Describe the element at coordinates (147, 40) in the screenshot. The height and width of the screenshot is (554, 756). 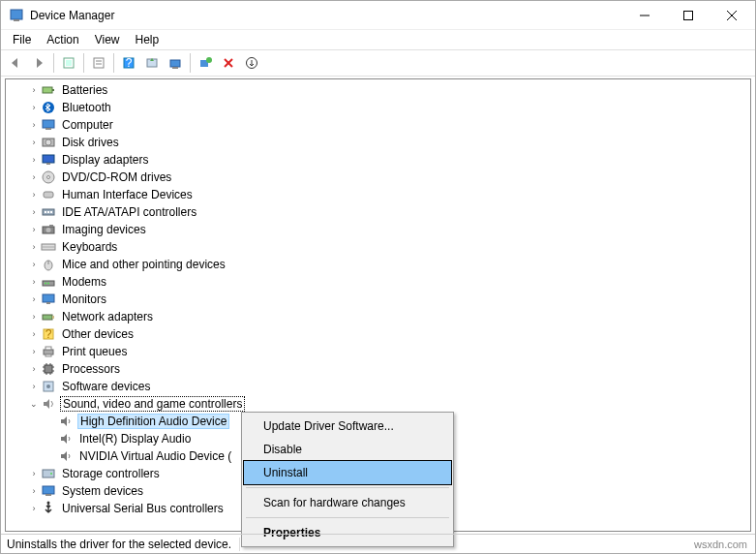
I see `menu-help: Help` at that location.